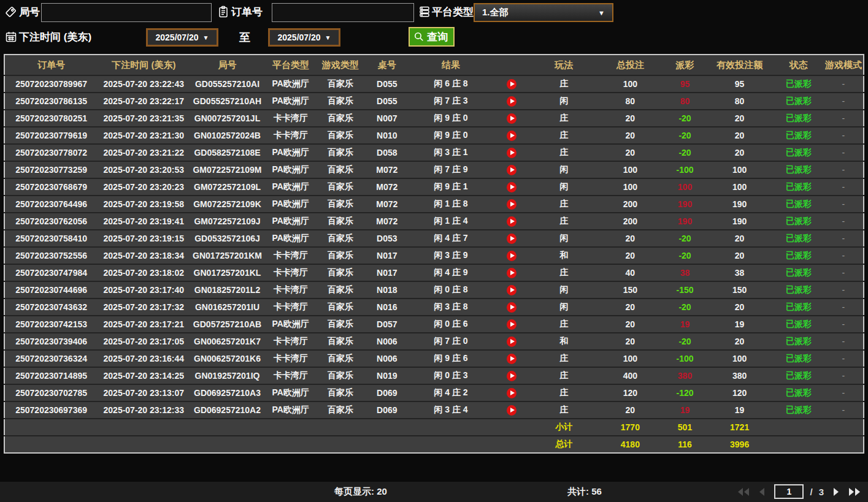 The height and width of the screenshot is (502, 868). What do you see at coordinates (126, 12) in the screenshot?
I see `game-no-input` at bounding box center [126, 12].